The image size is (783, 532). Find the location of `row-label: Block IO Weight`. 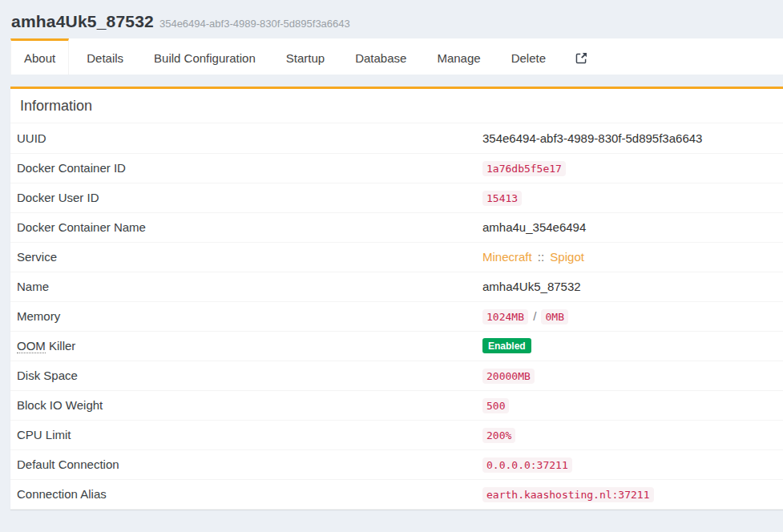

row-label: Block IO Weight is located at coordinates (244, 405).